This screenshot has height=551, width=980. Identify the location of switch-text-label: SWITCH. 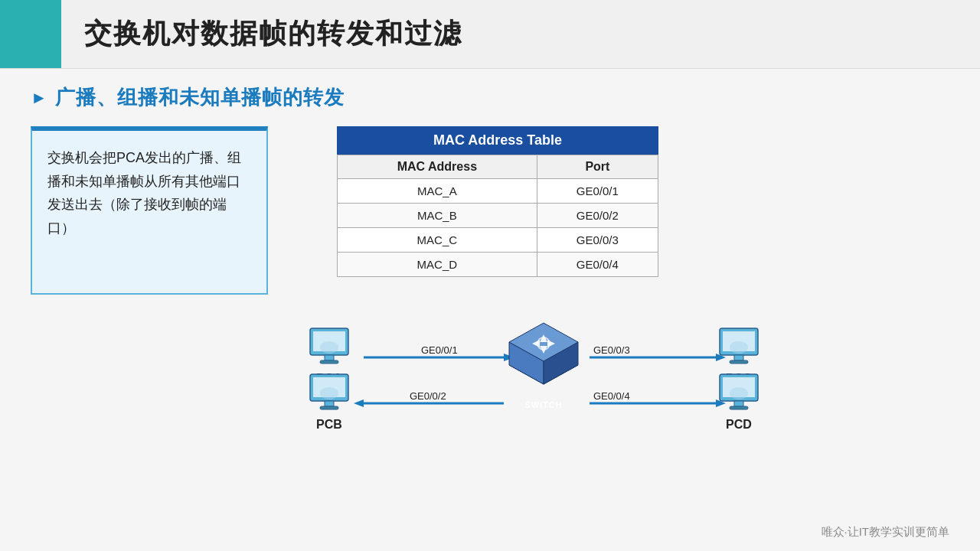
(544, 405).